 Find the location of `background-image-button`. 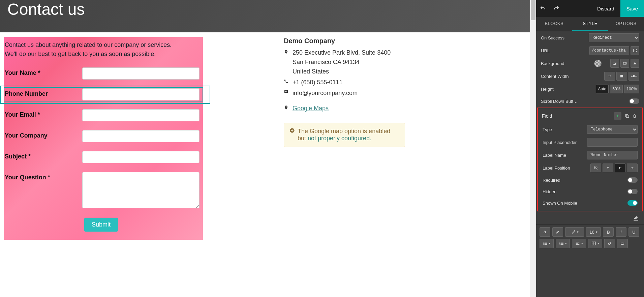

background-image-button is located at coordinates (615, 63).